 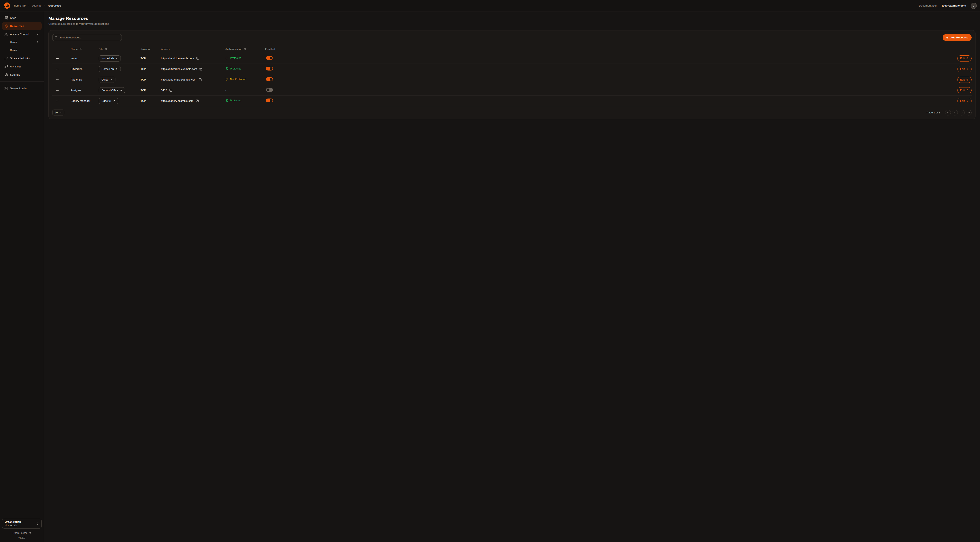 What do you see at coordinates (186, 37) in the screenshot?
I see `card-toolbar: Add Resource` at bounding box center [186, 37].